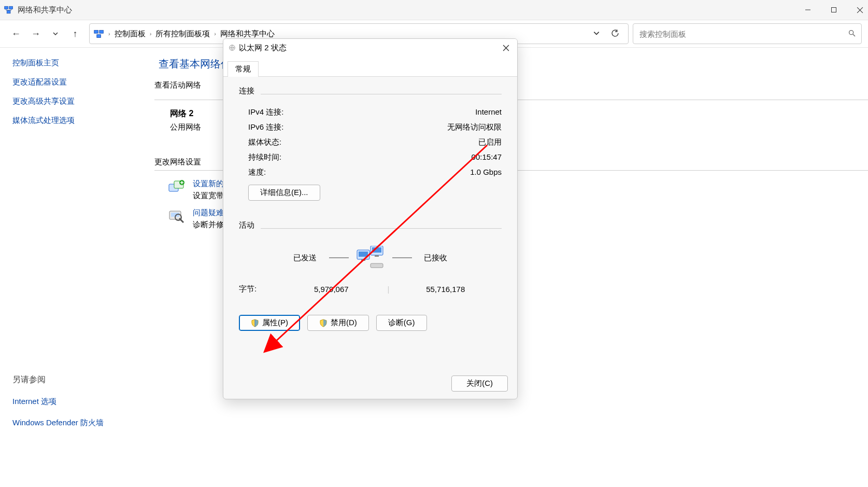 The image size is (868, 487). What do you see at coordinates (75, 34) in the screenshot?
I see `up-button: ↑` at bounding box center [75, 34].